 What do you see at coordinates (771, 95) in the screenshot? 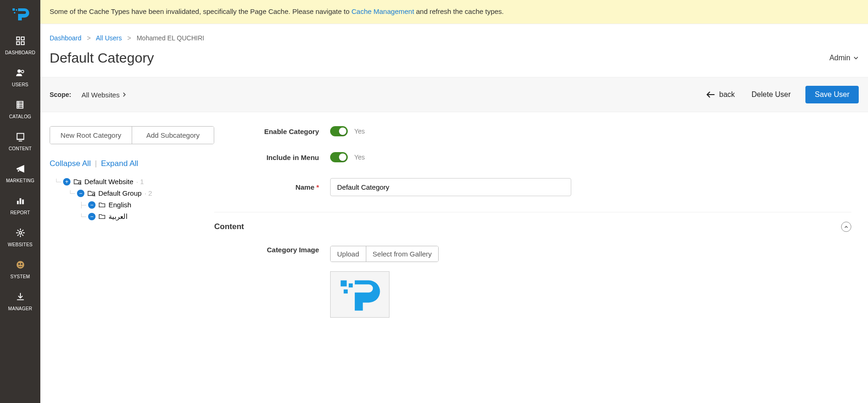
I see `delete-user-button: Delete User` at bounding box center [771, 95].